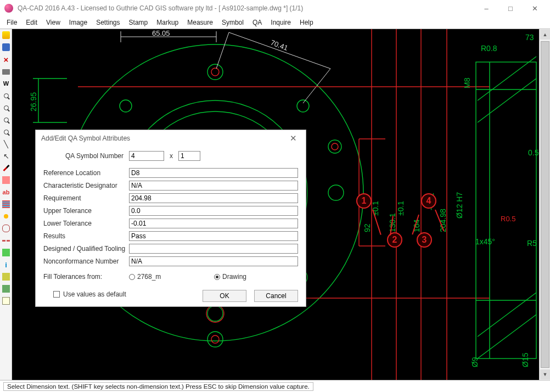 The height and width of the screenshot is (392, 550). I want to click on menu-file: File, so click(12, 23).